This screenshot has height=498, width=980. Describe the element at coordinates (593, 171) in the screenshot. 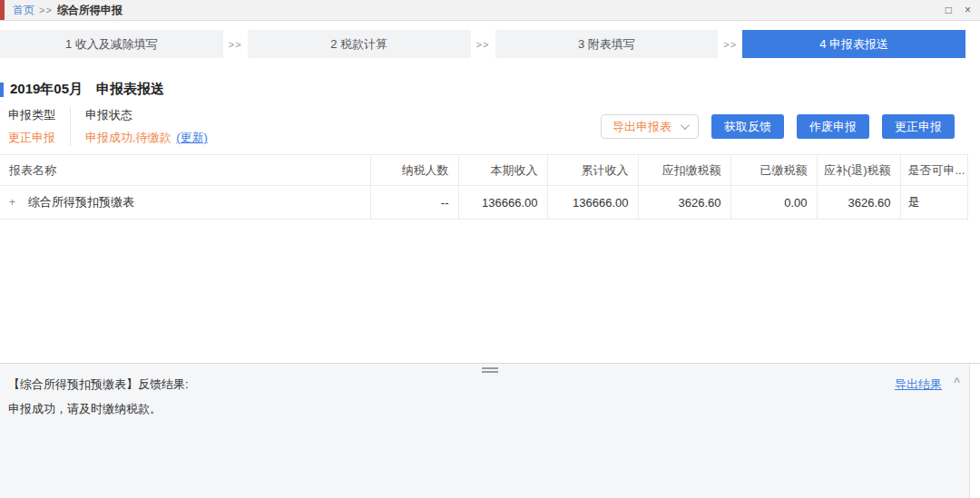

I see `col-accumulated-income: 累计收入` at that location.